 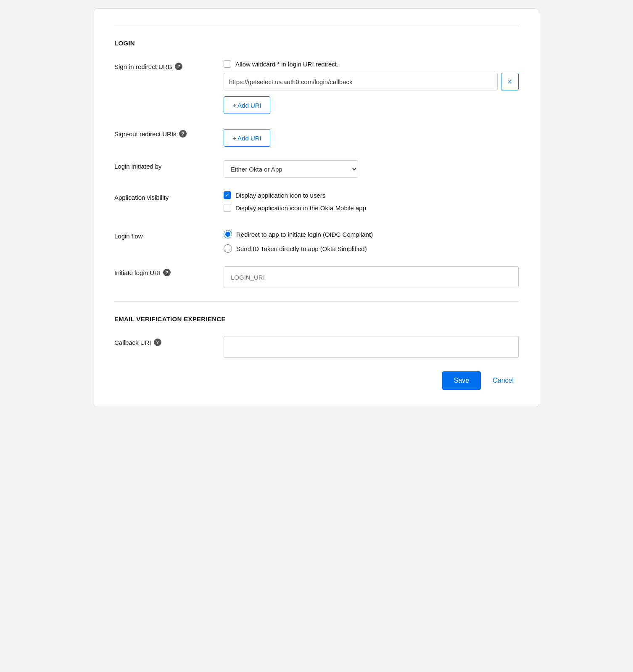 What do you see at coordinates (371, 82) in the screenshot?
I see `sign-in-uri-row: ×` at bounding box center [371, 82].